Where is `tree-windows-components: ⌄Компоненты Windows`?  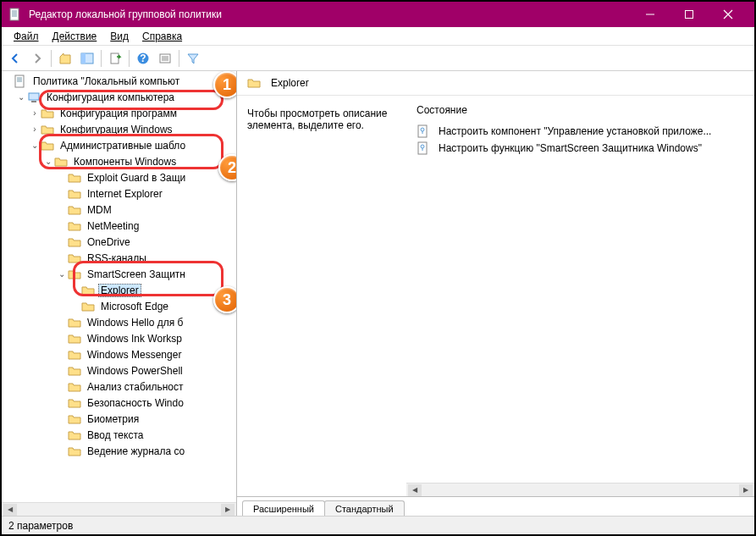 tree-windows-components: ⌄Компоненты Windows is located at coordinates (119, 161).